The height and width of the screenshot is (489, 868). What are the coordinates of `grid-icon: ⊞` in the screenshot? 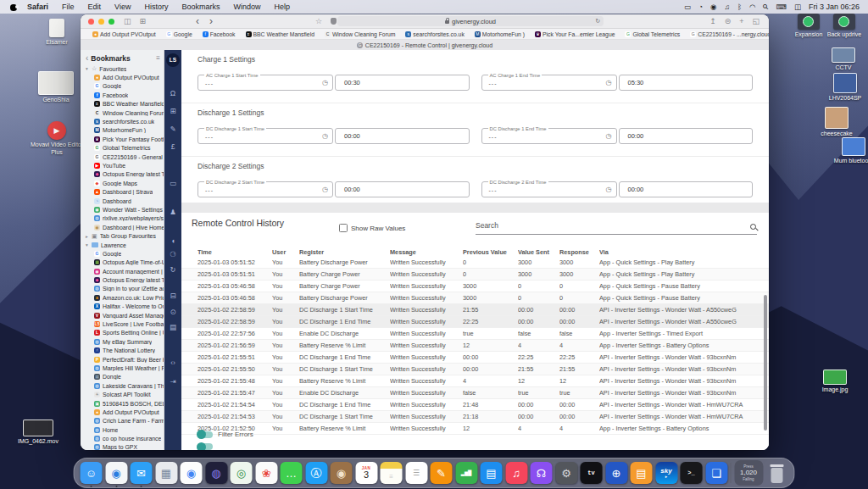 It's located at (173, 111).